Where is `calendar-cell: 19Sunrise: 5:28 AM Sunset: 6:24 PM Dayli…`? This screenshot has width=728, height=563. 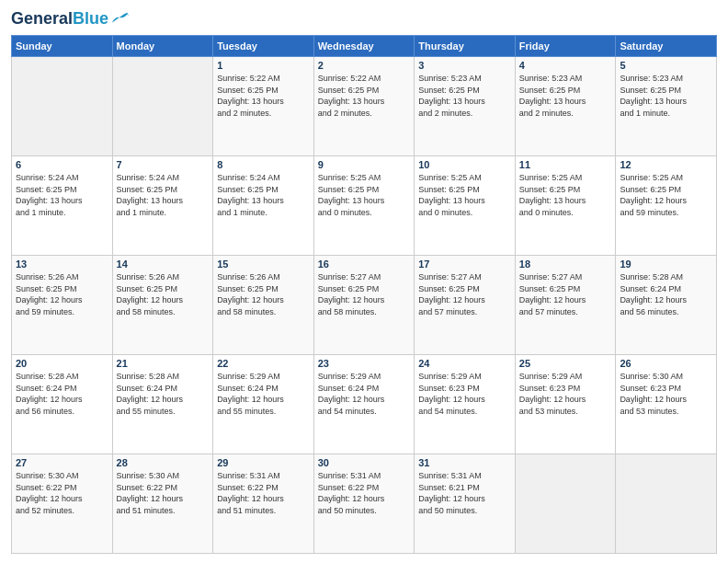 calendar-cell: 19Sunrise: 5:28 AM Sunset: 6:24 PM Dayli… is located at coordinates (666, 305).